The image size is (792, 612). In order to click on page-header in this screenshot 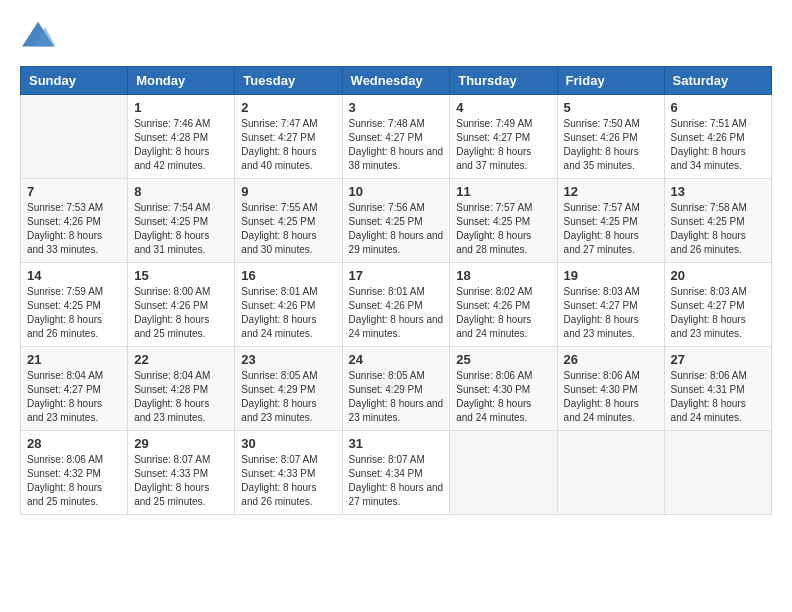, I will do `click(396, 35)`.